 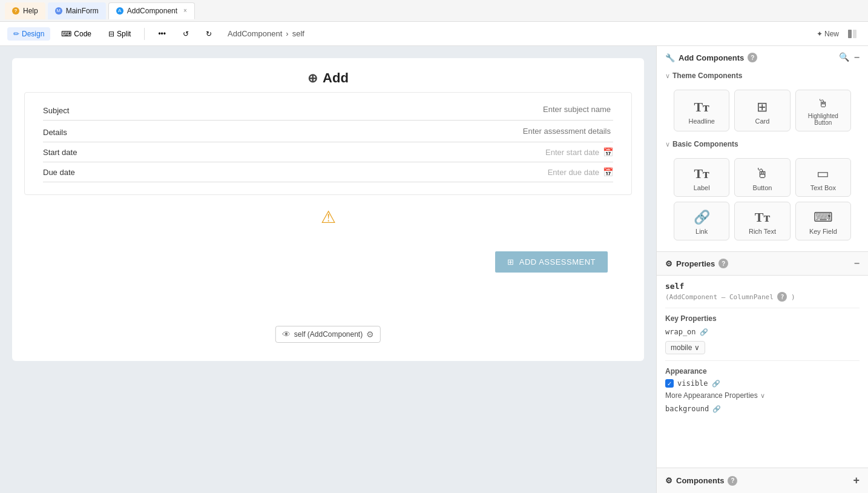 I want to click on add-assessment-button: ⊞ ADD ASSESSMENT, so click(x=551, y=262).